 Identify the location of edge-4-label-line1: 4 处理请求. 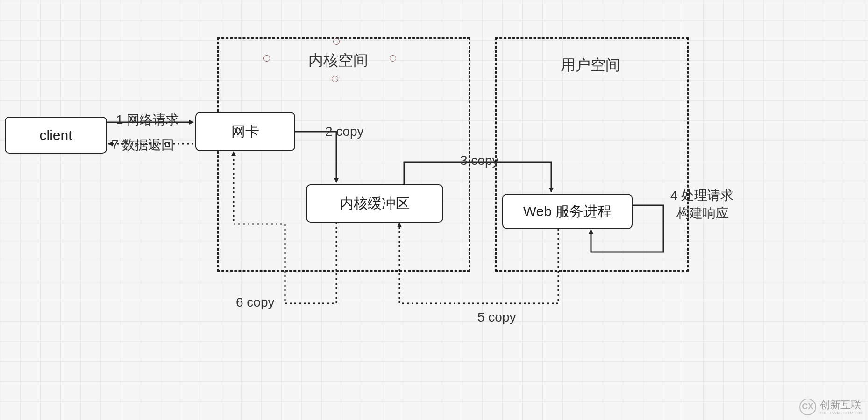
(702, 196).